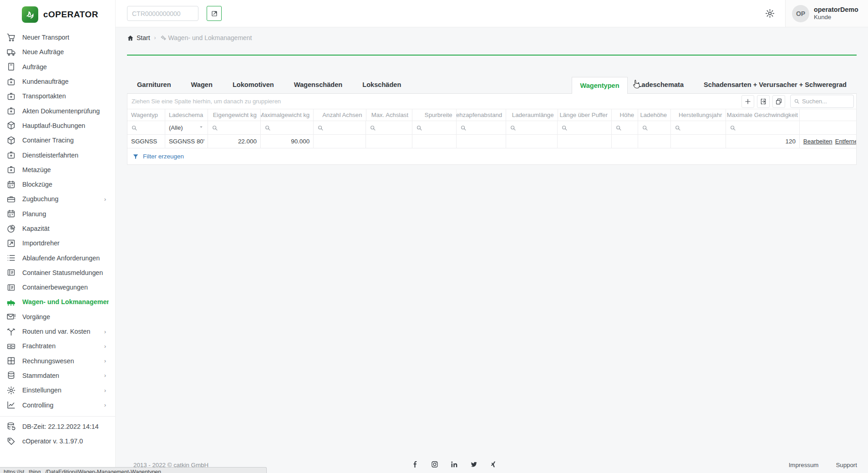  I want to click on external-link-icon, so click(214, 14).